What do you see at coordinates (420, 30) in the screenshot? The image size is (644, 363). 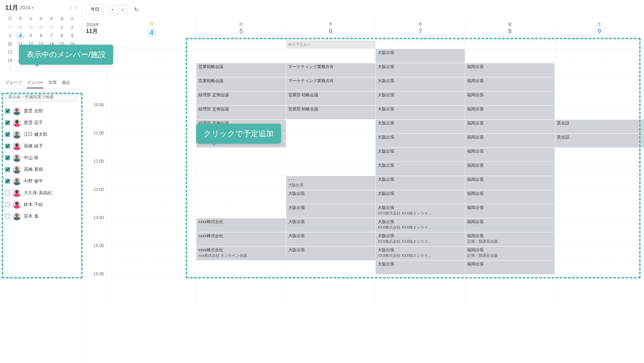 I see `day-header: 木7` at bounding box center [420, 30].